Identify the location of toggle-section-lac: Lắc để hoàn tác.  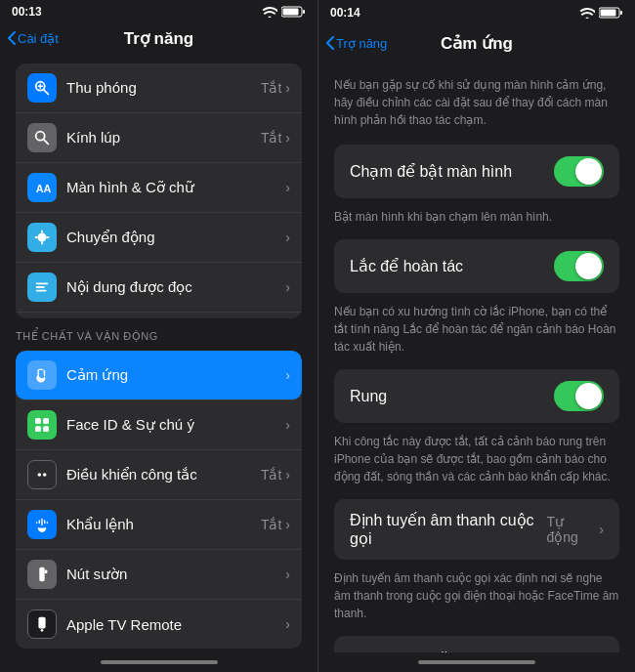
(477, 266).